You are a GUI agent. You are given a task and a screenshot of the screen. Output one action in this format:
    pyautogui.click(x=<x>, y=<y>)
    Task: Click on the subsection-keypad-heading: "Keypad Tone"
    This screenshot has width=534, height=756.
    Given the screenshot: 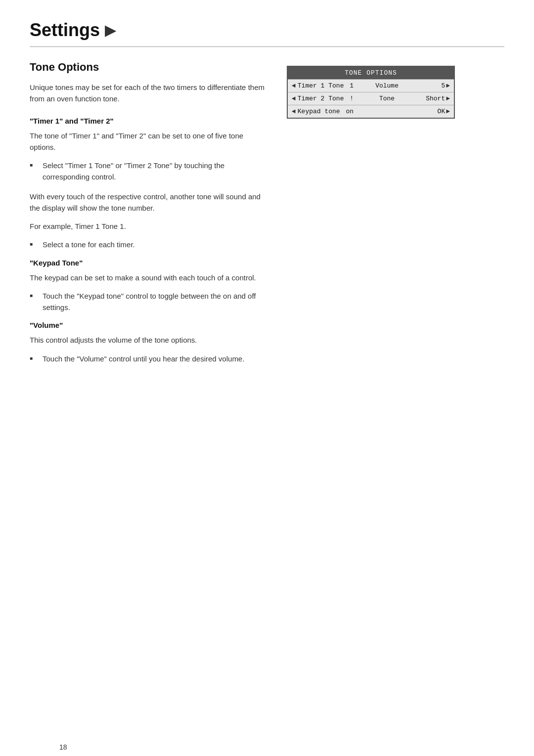 What is the action you would take?
    pyautogui.click(x=148, y=263)
    